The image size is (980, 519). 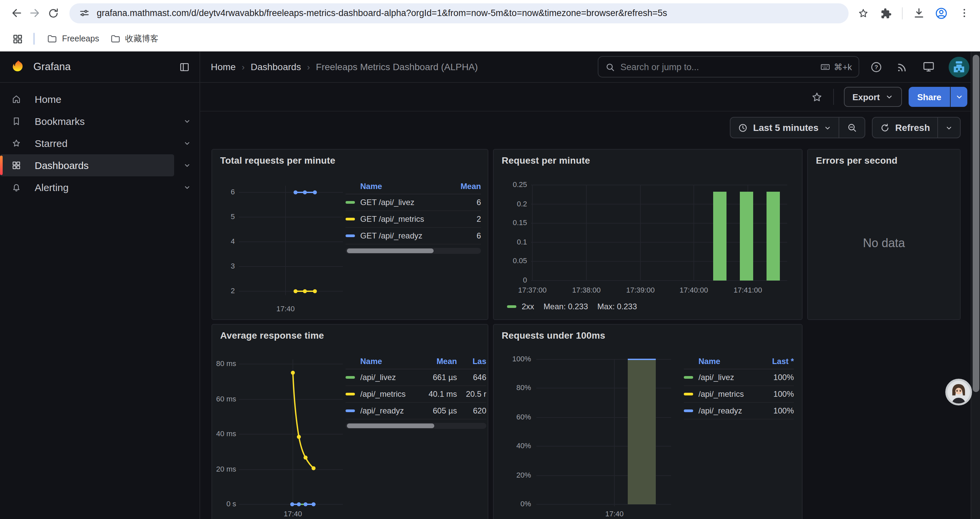 I want to click on url-text: grafana.mathmast.com/d/deytv4rwavabkb/fr…, so click(x=382, y=13).